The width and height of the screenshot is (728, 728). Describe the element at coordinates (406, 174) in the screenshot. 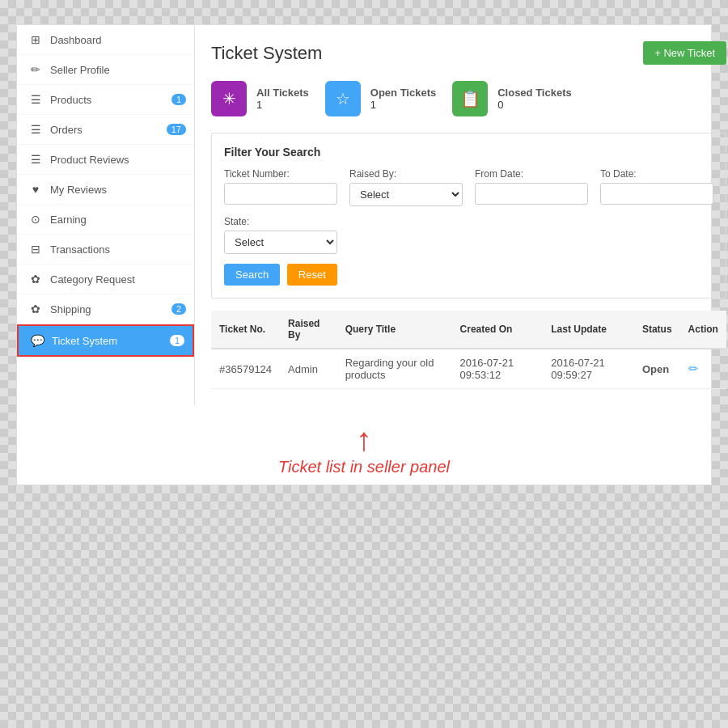

I see `raised-by-label: Raised By:` at that location.